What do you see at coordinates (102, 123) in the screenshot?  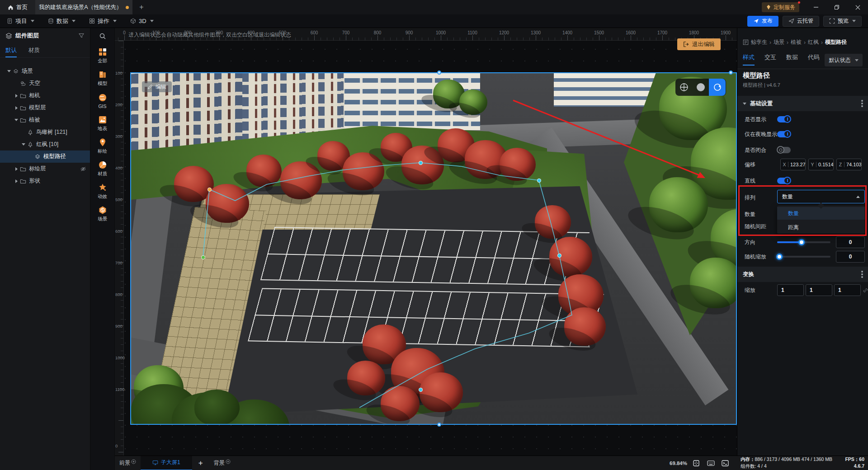 I see `dock-item-terrain: 地表` at bounding box center [102, 123].